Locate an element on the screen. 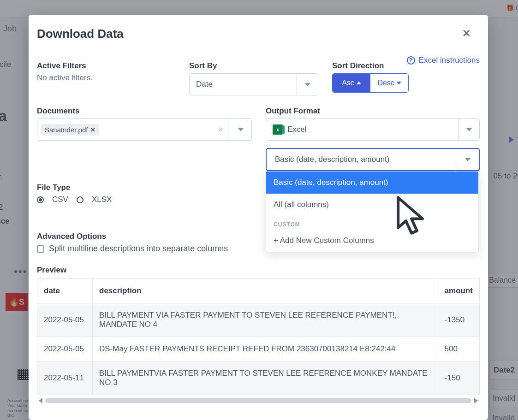 The width and height of the screenshot is (518, 420). radio-csv-label: CSV is located at coordinates (60, 200).